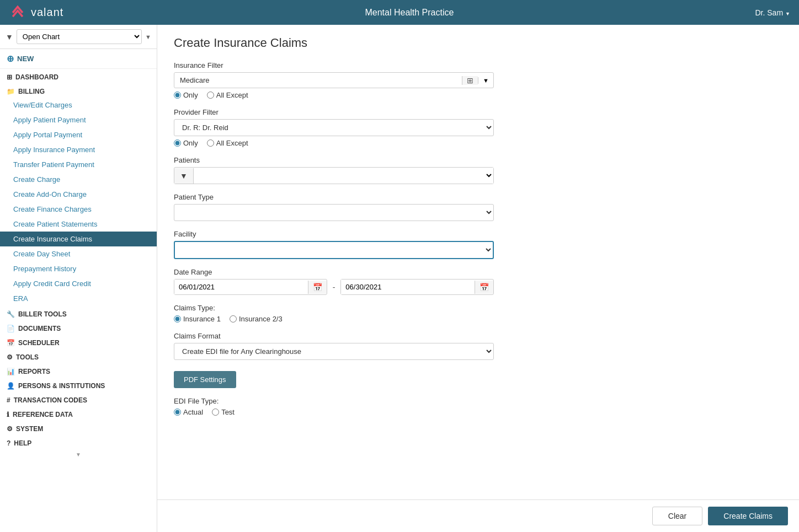 This screenshot has width=799, height=532. I want to click on provider-filter-all-except-radio, so click(211, 143).